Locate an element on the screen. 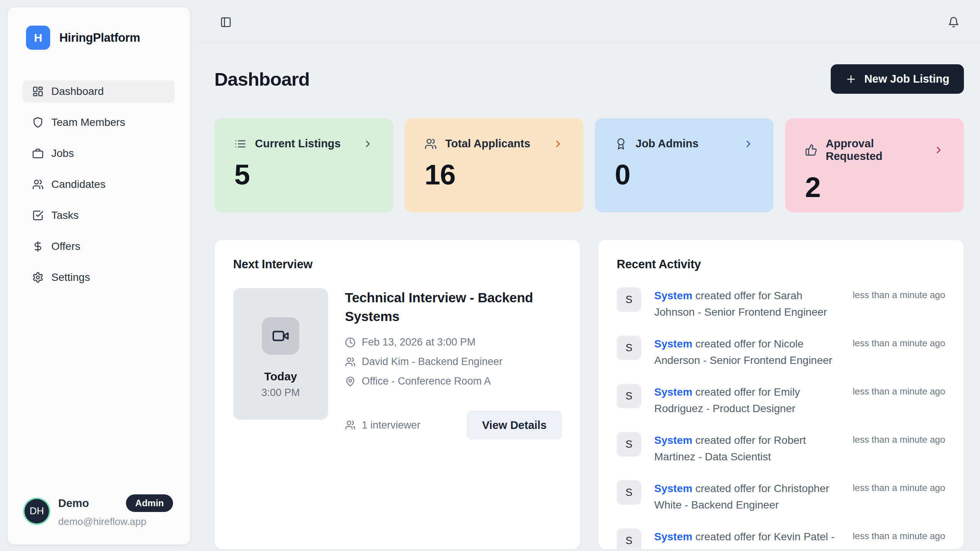  app-logo: H is located at coordinates (38, 37).